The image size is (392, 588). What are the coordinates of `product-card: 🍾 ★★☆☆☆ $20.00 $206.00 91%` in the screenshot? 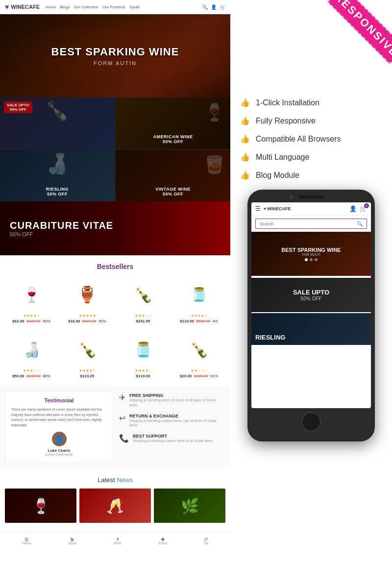 It's located at (199, 355).